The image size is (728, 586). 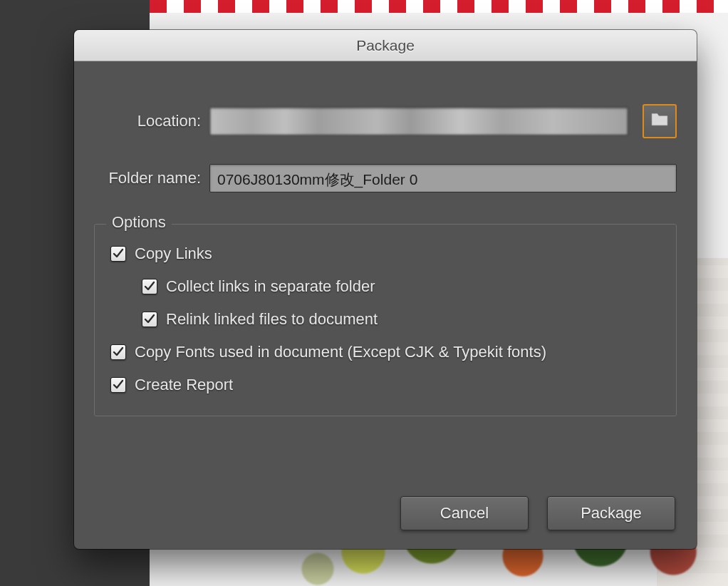 What do you see at coordinates (152, 121) in the screenshot?
I see `location-label: Location:` at bounding box center [152, 121].